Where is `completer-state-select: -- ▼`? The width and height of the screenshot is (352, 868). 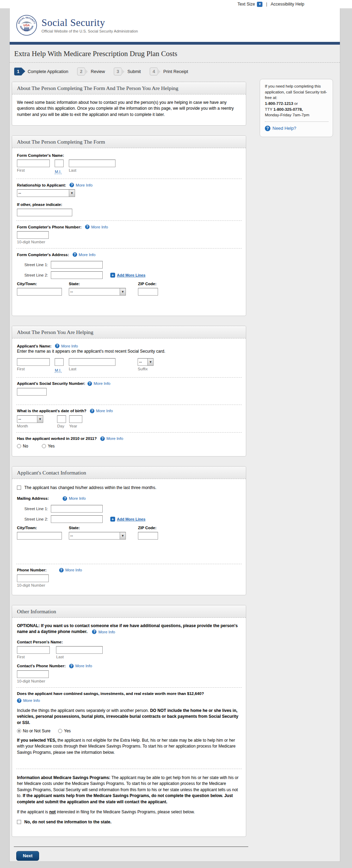 completer-state-select: -- ▼ is located at coordinates (98, 292).